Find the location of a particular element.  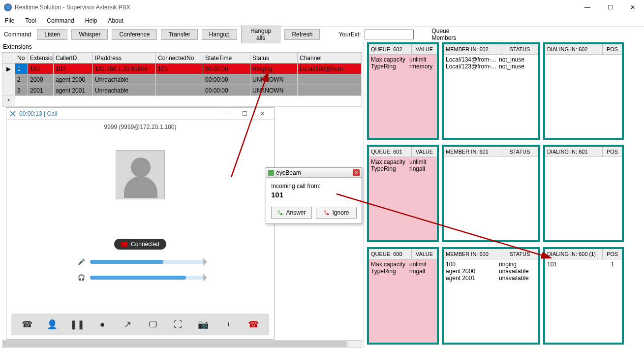

phone-answer-icon is located at coordinates (280, 213).